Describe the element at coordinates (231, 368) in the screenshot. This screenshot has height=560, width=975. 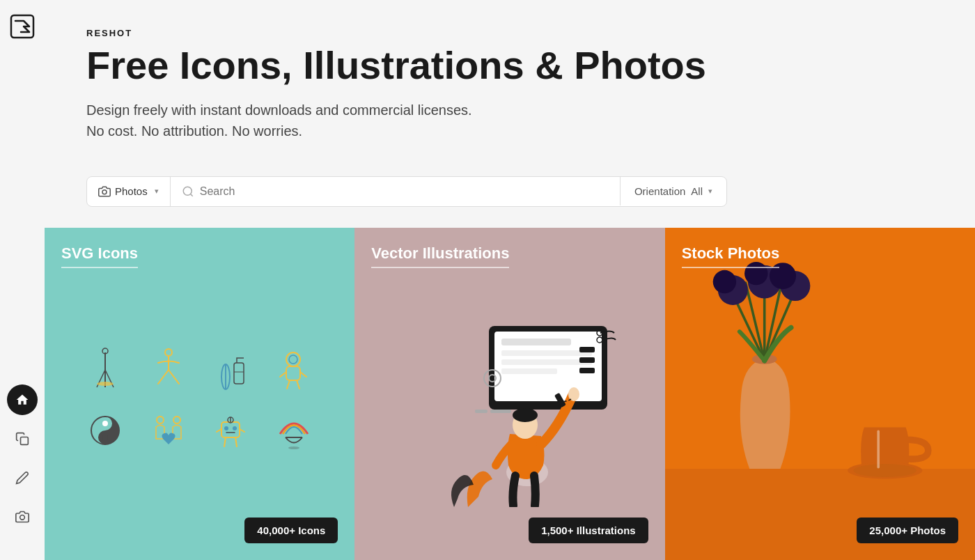
I see `icon-preview-mat` at that location.